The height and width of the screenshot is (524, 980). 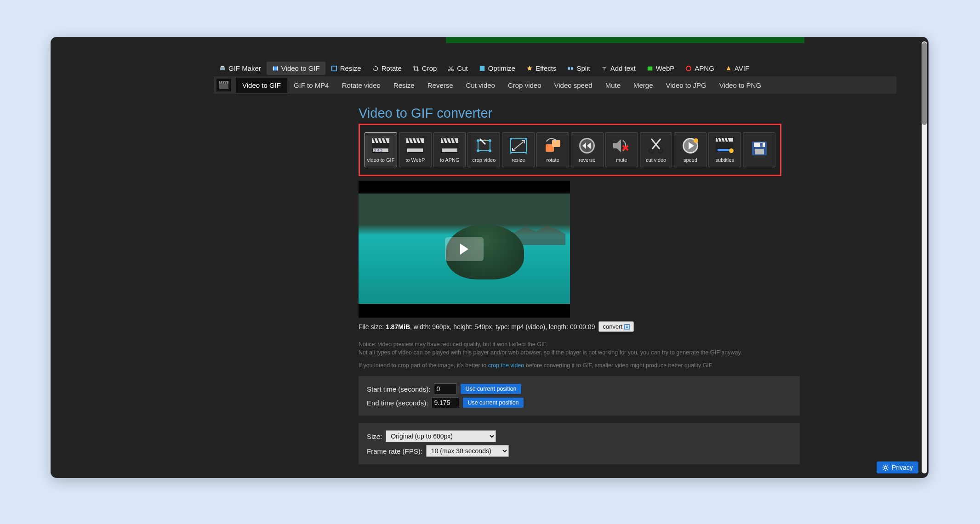 I want to click on nav-apng: APNG, so click(x=700, y=68).